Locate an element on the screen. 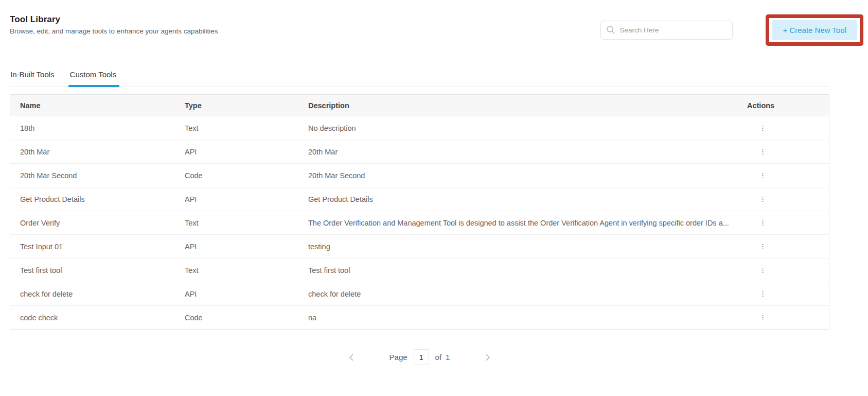 This screenshot has height=396, width=868. tool-description: The Order Verification and Management To… is located at coordinates (528, 223).